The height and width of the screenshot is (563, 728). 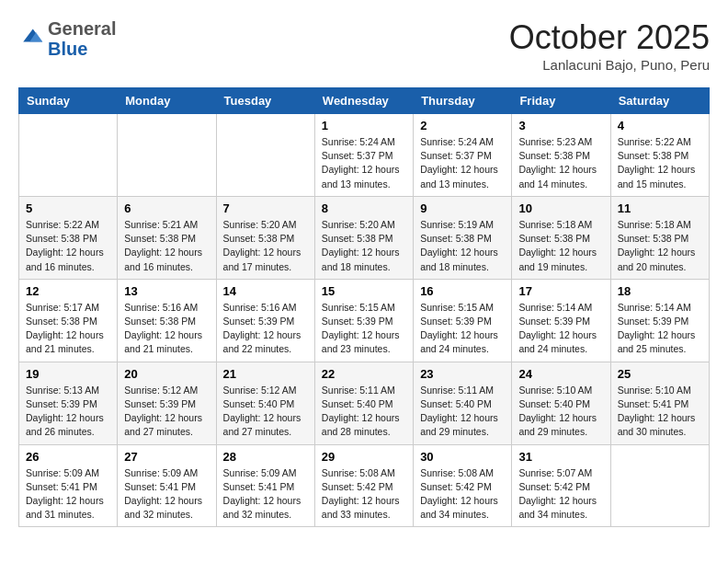 What do you see at coordinates (561, 412) in the screenshot?
I see `day-info: Sunrise: 5:10 AM Sunset: 5:40 PM Dayligh…` at bounding box center [561, 412].